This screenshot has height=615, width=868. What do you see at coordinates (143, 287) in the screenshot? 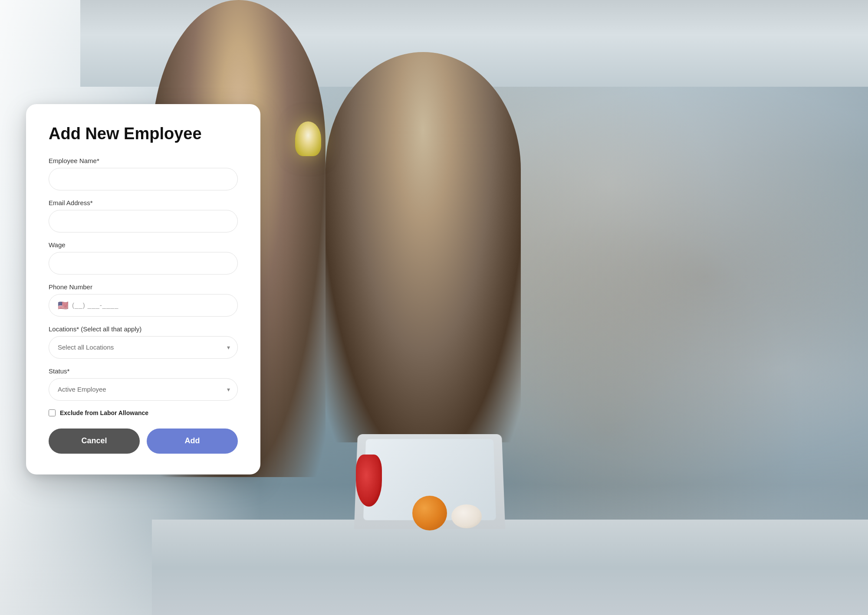
I see `phone-label: Phone Number` at bounding box center [143, 287].